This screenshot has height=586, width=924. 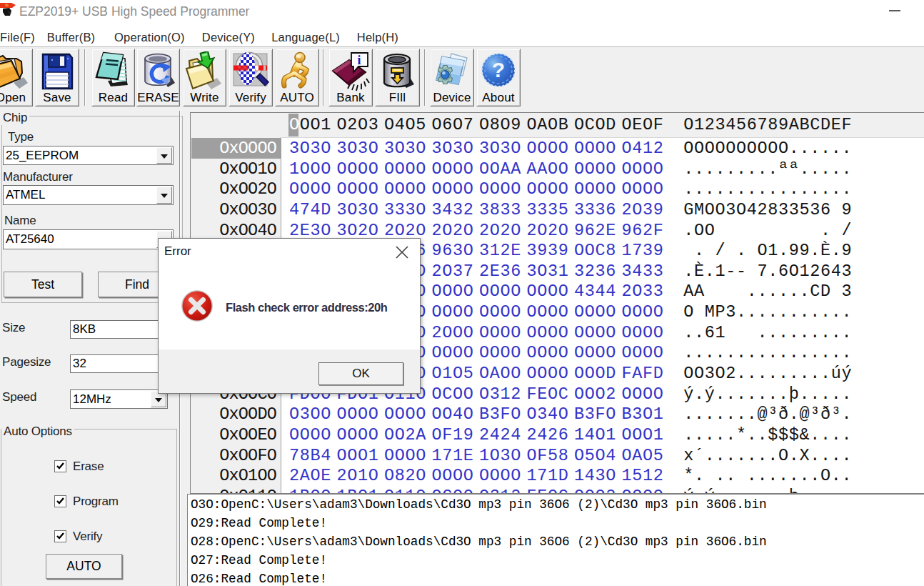 What do you see at coordinates (358, 60) in the screenshot?
I see `svg-text: i` at bounding box center [358, 60].